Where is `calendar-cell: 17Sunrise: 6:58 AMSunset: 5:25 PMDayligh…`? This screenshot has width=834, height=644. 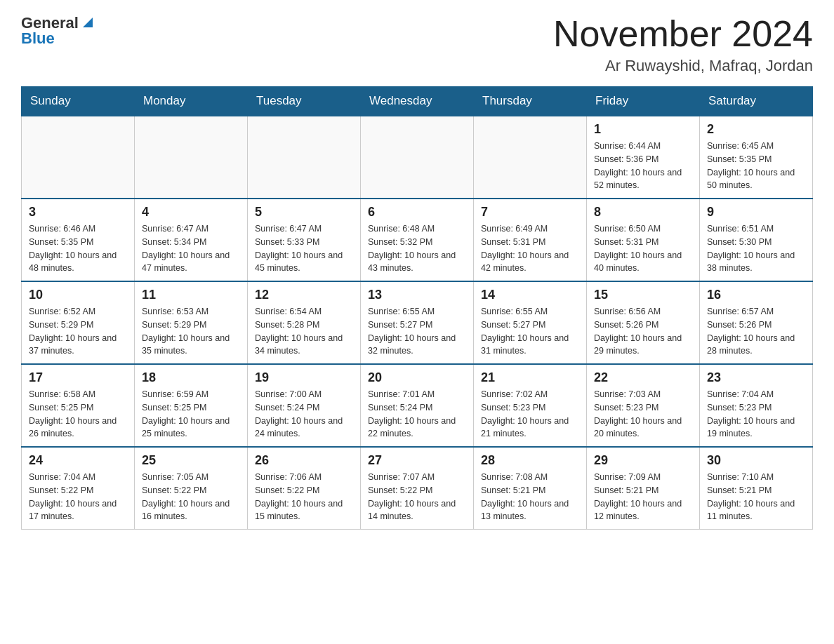
calendar-cell: 17Sunrise: 6:58 AMSunset: 5:25 PMDayligh… is located at coordinates (79, 405).